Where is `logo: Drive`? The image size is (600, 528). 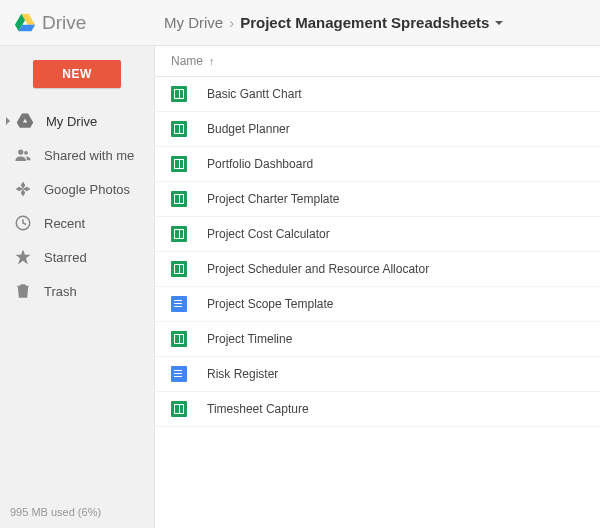 logo: Drive is located at coordinates (89, 23).